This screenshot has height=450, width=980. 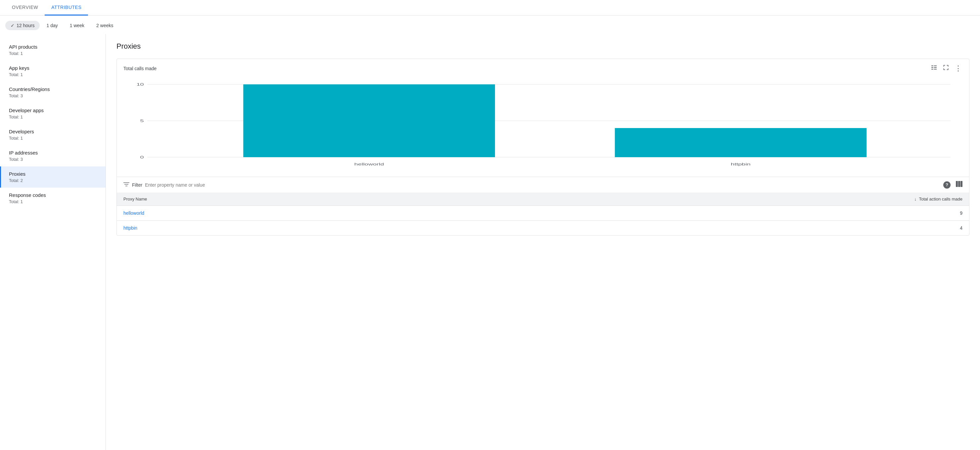 I want to click on sidebar-item-developer-apps-name: Developer apps, so click(x=53, y=110).